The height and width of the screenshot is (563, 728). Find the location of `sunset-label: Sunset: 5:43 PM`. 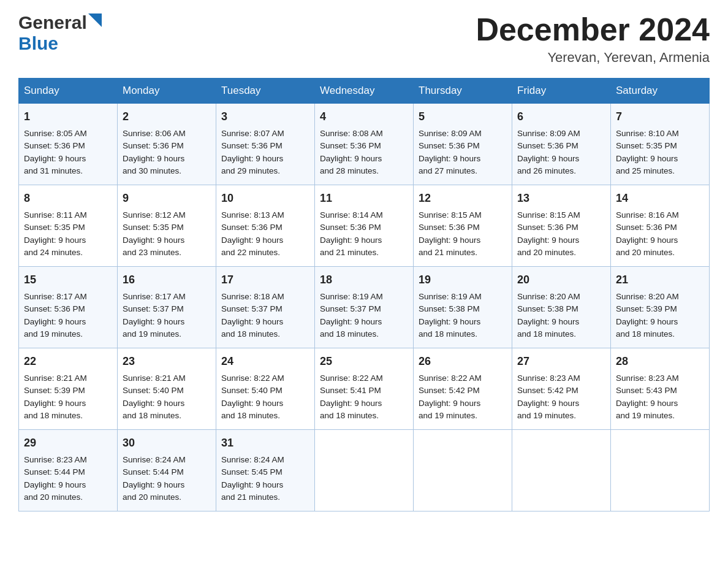

sunset-label: Sunset: 5:43 PM is located at coordinates (646, 390).